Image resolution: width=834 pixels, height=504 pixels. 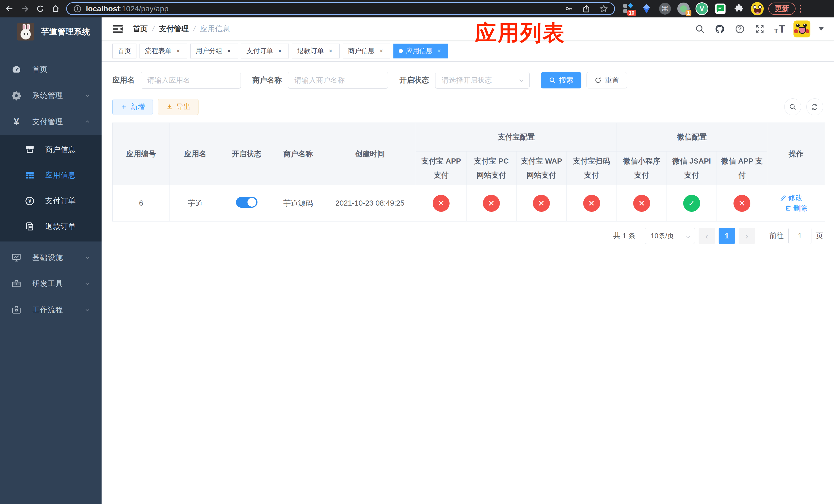 What do you see at coordinates (441, 203) in the screenshot?
I see `channel-status-alipay-app` at bounding box center [441, 203].